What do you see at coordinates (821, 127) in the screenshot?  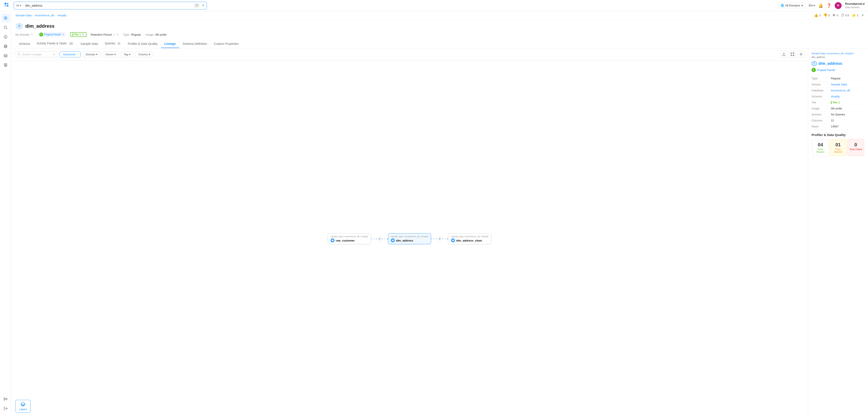 I see `prop-rows-key: Rows` at bounding box center [821, 127].